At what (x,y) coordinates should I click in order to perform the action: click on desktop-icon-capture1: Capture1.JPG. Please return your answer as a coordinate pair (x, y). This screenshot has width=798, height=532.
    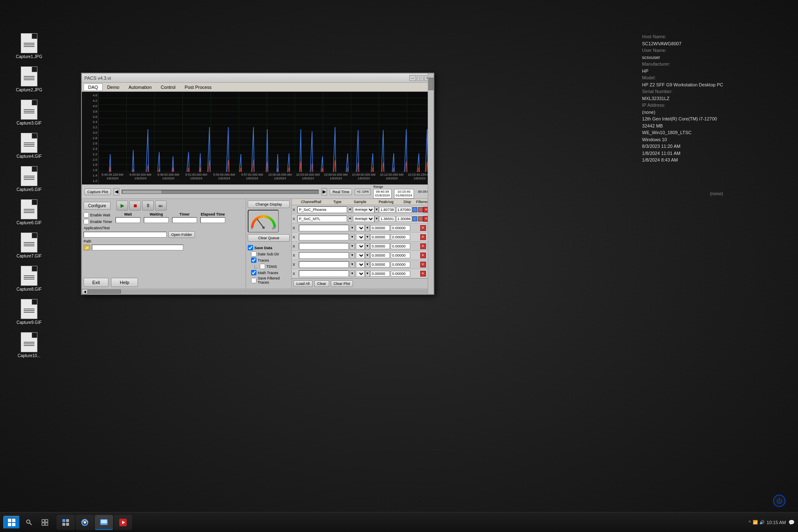
    Looking at the image, I should click on (29, 46).